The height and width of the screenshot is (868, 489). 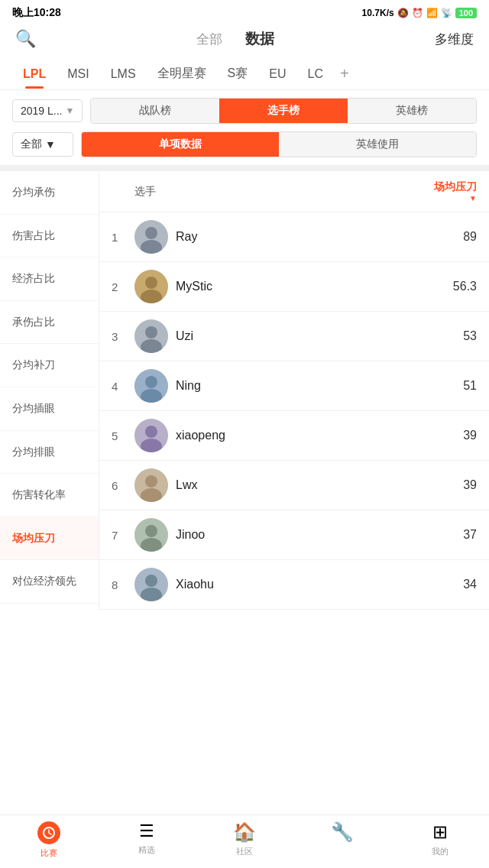 What do you see at coordinates (294, 287) in the screenshot?
I see `table-row: 2 MyStic 56.3` at bounding box center [294, 287].